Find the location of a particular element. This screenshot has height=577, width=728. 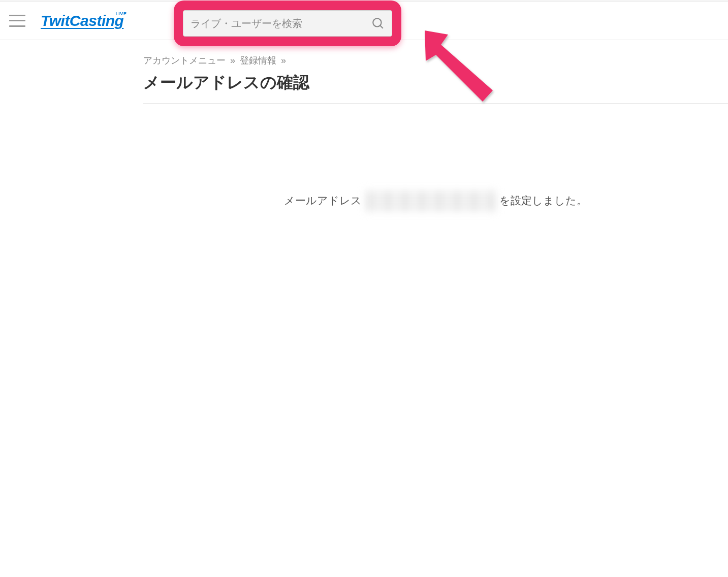

search-input is located at coordinates (281, 23).